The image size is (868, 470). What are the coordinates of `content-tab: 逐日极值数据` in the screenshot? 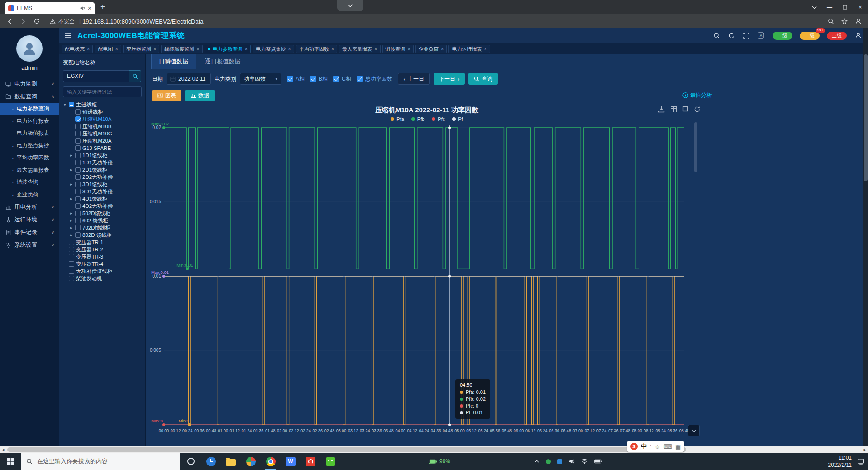 It's located at (223, 62).